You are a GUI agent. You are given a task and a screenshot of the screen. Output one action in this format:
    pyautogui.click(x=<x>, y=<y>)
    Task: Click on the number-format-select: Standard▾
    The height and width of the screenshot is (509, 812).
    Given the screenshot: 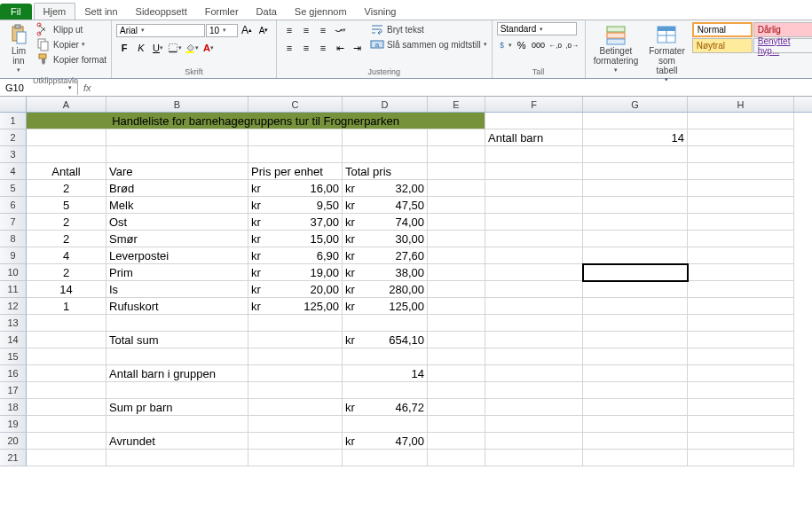 What is the action you would take?
    pyautogui.click(x=537, y=28)
    